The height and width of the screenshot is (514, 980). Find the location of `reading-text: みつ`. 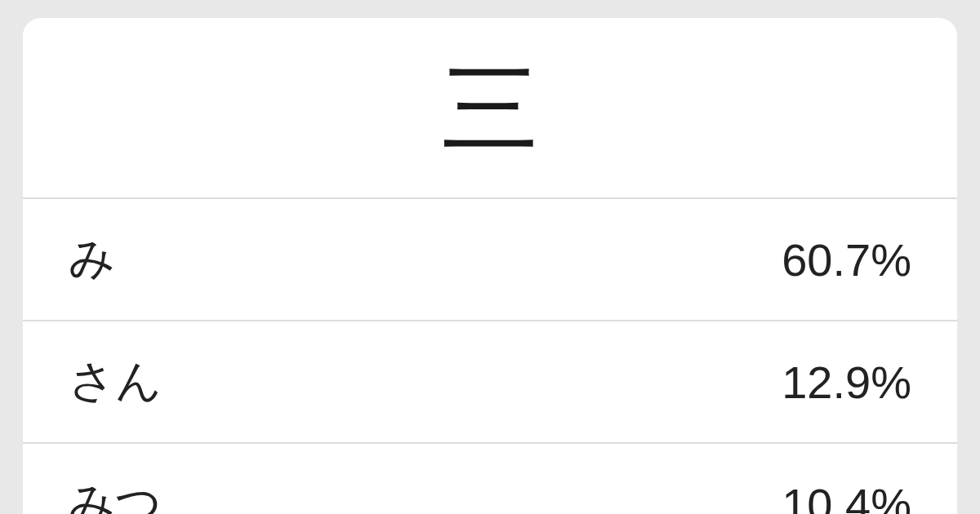

reading-text: みつ is located at coordinates (115, 494).